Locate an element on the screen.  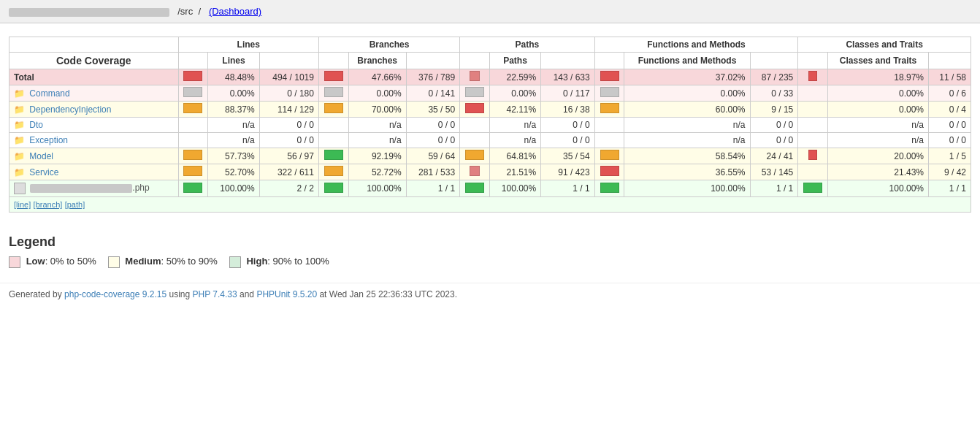
lines-frac: 494 / 1019 is located at coordinates (289, 77).